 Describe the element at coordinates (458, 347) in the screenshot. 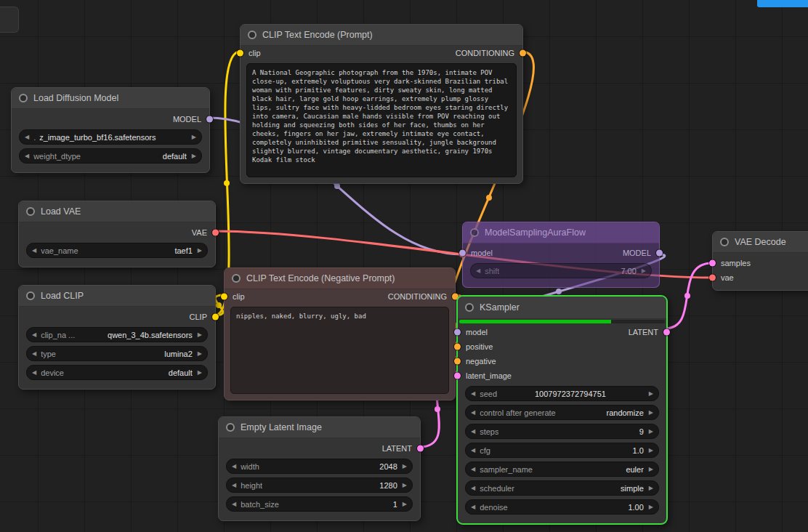

I see `input-dot-positive` at that location.